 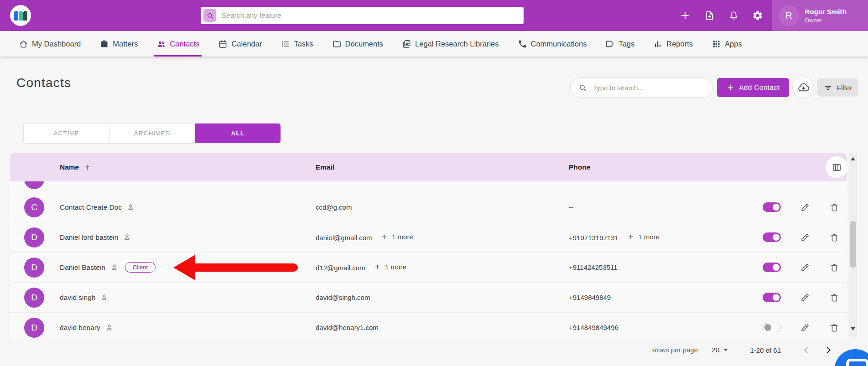 What do you see at coordinates (727, 44) in the screenshot?
I see `nav-item-apps: Apps` at bounding box center [727, 44].